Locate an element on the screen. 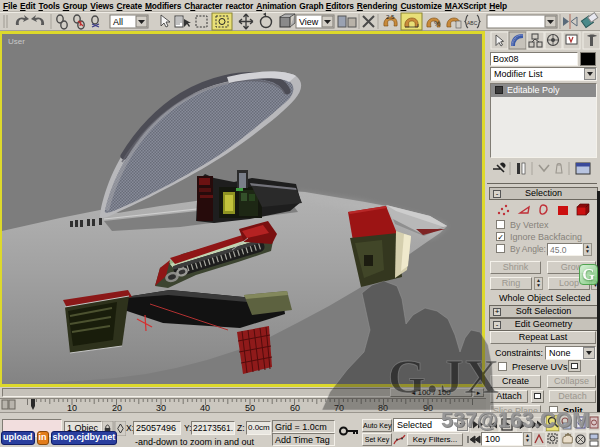 Image resolution: width=600 pixels, height=447 pixels. svg-text: 80 is located at coordinates (383, 408).